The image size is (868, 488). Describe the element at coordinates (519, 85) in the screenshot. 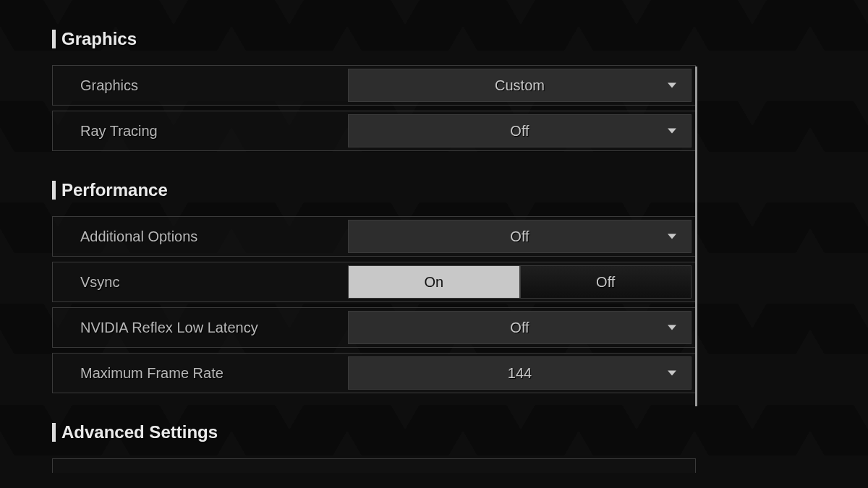

I see `dropdown-value: Custom` at that location.